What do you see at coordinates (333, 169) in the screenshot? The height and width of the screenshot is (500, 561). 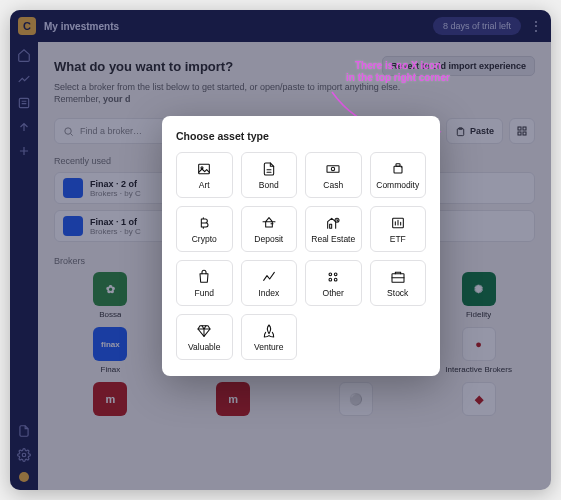 I see `cash-icon` at bounding box center [333, 169].